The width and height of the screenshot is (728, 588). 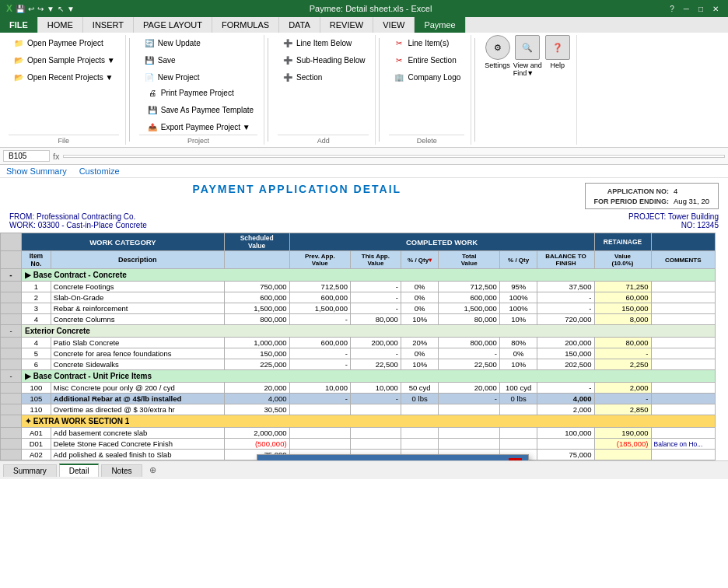 I want to click on add-sheet-btn: ⊕, so click(x=152, y=470).